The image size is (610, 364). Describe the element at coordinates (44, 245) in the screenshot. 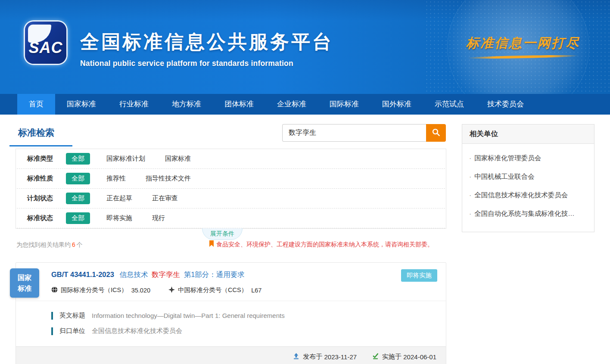

I see `result-count-prefix: 为您找到相关结果约` at that location.